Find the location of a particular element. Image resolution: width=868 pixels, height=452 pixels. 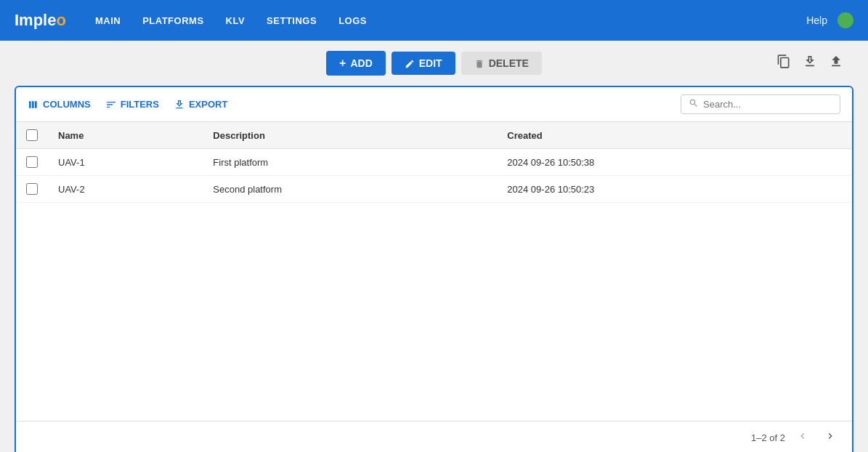

export-button: EXPORT is located at coordinates (200, 105).